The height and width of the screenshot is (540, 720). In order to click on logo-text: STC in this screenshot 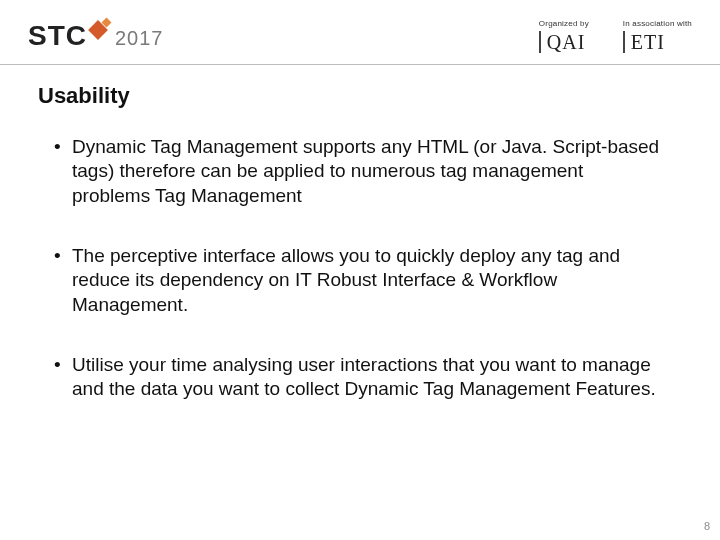, I will do `click(58, 36)`.